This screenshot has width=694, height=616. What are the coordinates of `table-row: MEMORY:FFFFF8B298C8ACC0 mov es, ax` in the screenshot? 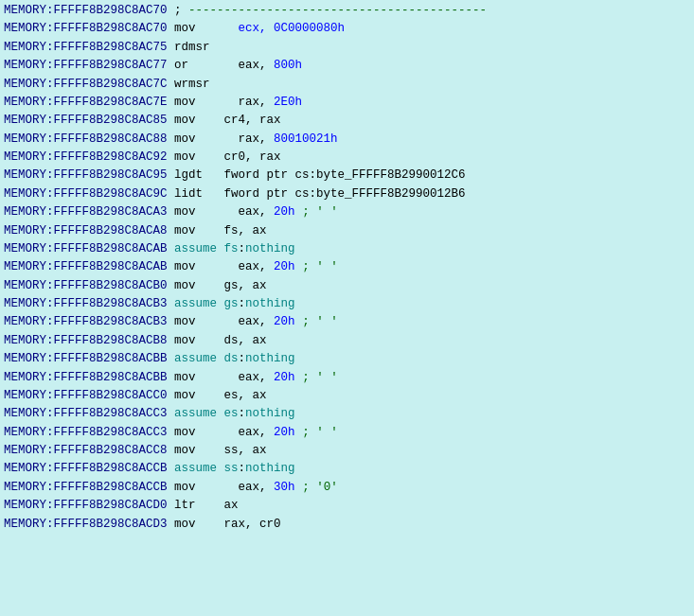 It's located at (347, 396).